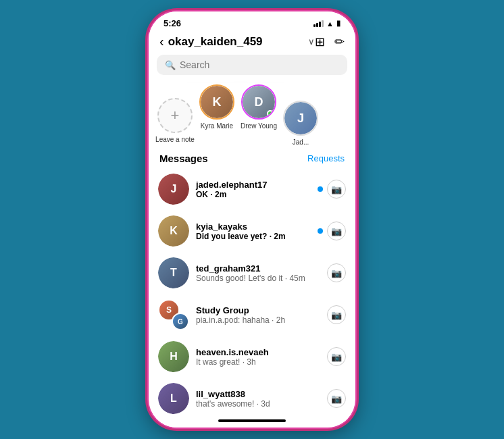 The width and height of the screenshot is (504, 439). What do you see at coordinates (172, 23) in the screenshot?
I see `status-time: 5:26` at bounding box center [172, 23].